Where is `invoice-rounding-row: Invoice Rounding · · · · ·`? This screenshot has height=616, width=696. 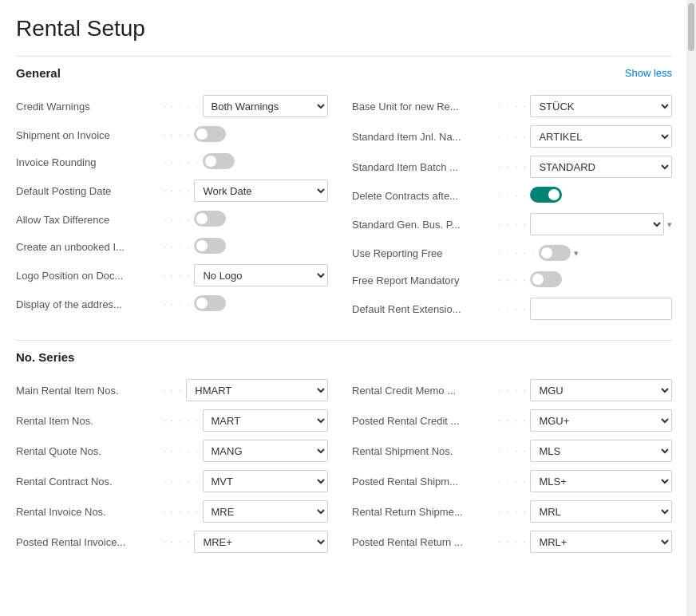 invoice-rounding-row: Invoice Rounding · · · · · is located at coordinates (172, 162).